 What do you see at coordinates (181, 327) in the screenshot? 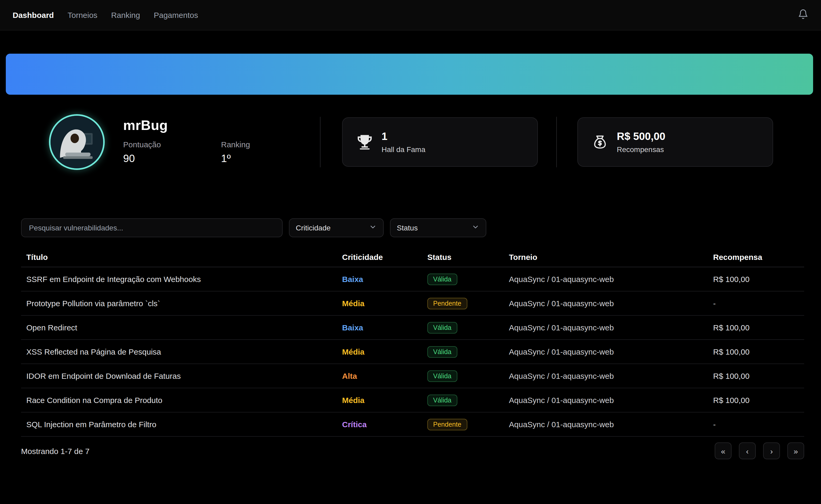
I see `cell-titulo: Open Redirect` at bounding box center [181, 327].